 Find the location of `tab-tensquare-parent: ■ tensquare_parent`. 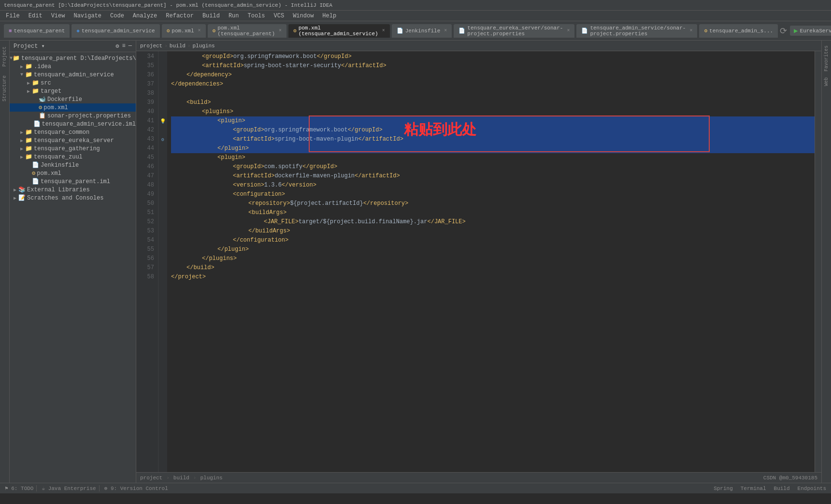

tab-tensquare-parent: ■ tensquare_parent is located at coordinates (37, 31).